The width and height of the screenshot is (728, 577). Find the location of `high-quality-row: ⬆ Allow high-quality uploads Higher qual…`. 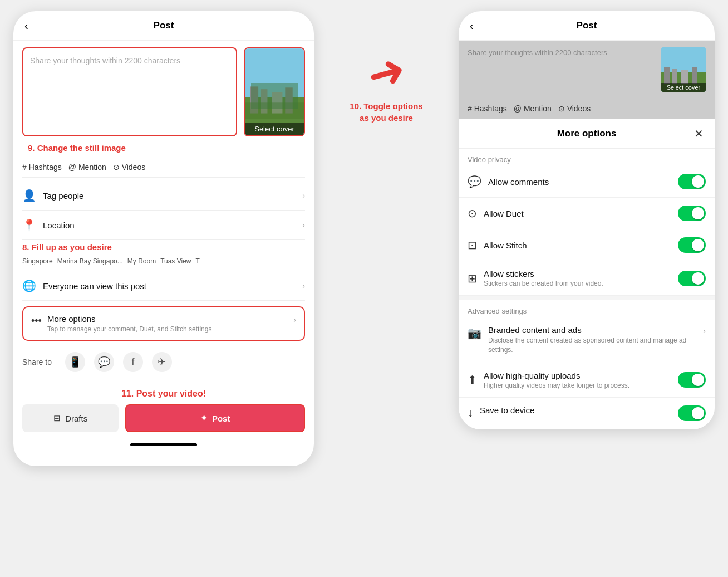

high-quality-row: ⬆ Allow high-quality uploads Higher qual… is located at coordinates (587, 380).